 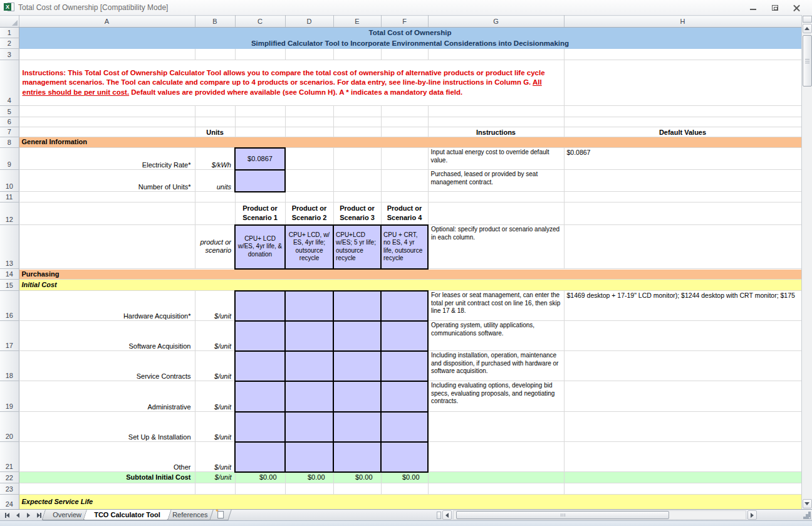 I want to click on row-header-11: 11, so click(x=9, y=197).